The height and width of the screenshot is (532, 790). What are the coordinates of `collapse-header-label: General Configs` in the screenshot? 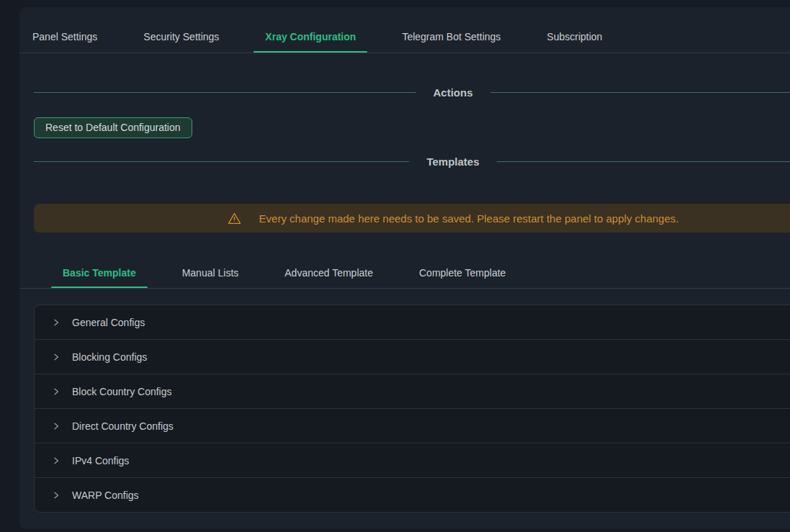 It's located at (108, 323).